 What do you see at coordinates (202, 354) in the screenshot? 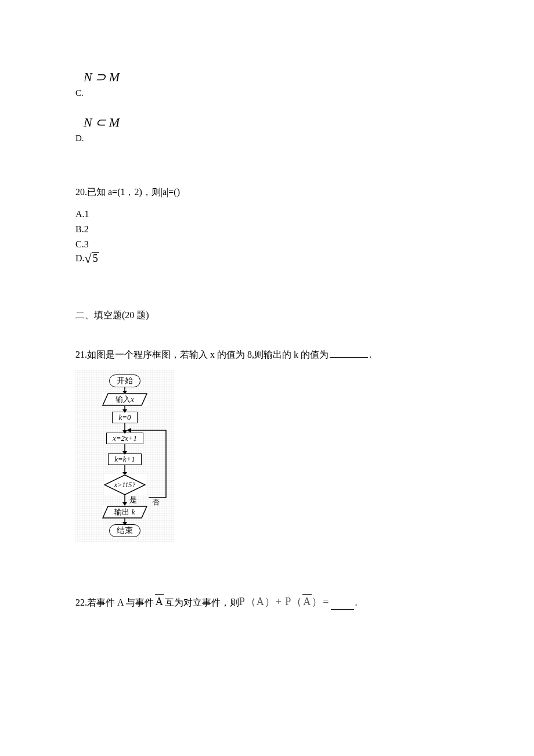
I see `q21-stem-pre: 21.如图是一个程序框图，若输入 x 的值为 8,则输出的 k 的值为` at bounding box center [202, 354].